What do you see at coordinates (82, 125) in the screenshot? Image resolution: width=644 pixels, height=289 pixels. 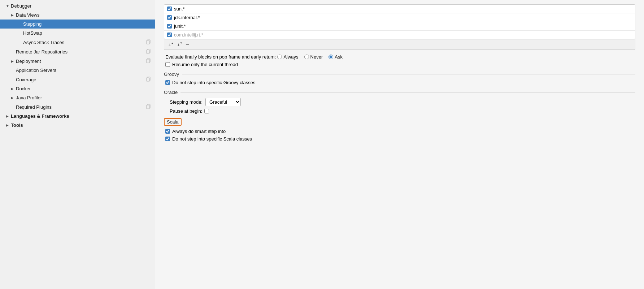 I see `sidebar-item-label: Tools` at bounding box center [82, 125].